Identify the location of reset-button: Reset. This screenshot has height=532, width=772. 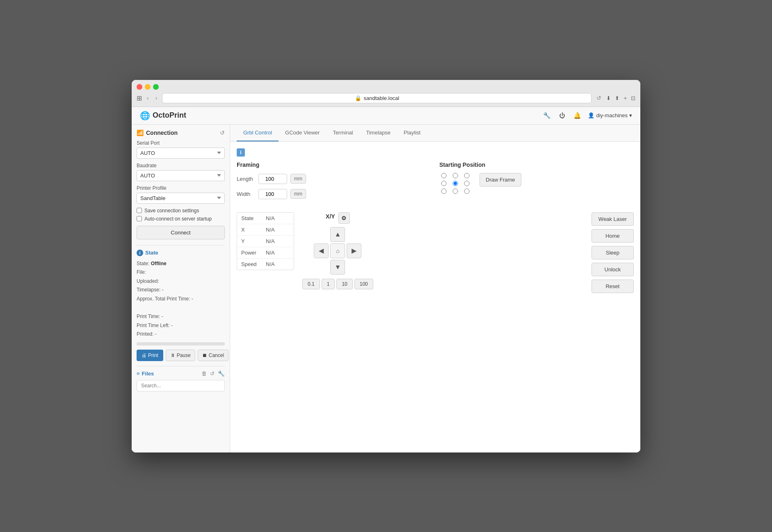
(613, 286).